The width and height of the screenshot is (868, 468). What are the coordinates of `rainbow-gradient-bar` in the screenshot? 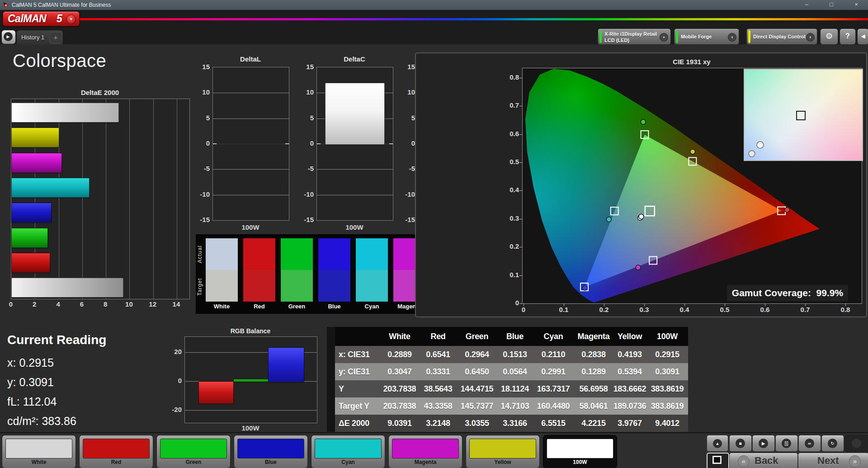 It's located at (472, 19).